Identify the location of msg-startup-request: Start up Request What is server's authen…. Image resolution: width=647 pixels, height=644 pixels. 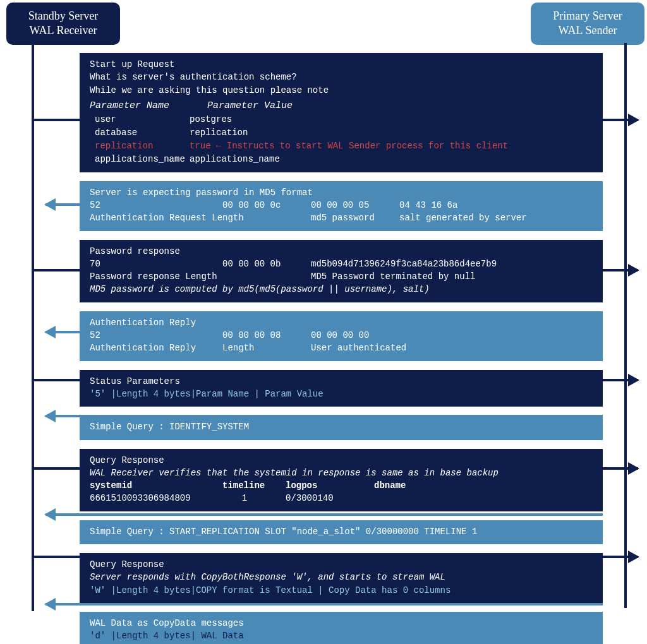
(341, 112).